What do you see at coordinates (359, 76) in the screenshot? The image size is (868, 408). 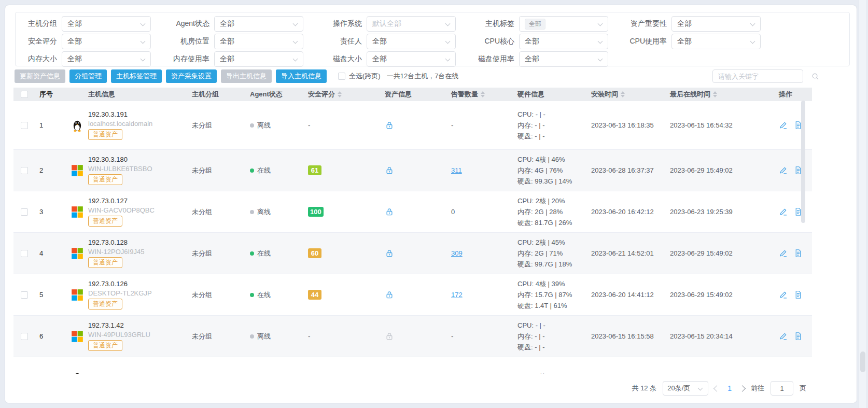 I see `select-all-checkbox-label: 全选(跨页)` at bounding box center [359, 76].